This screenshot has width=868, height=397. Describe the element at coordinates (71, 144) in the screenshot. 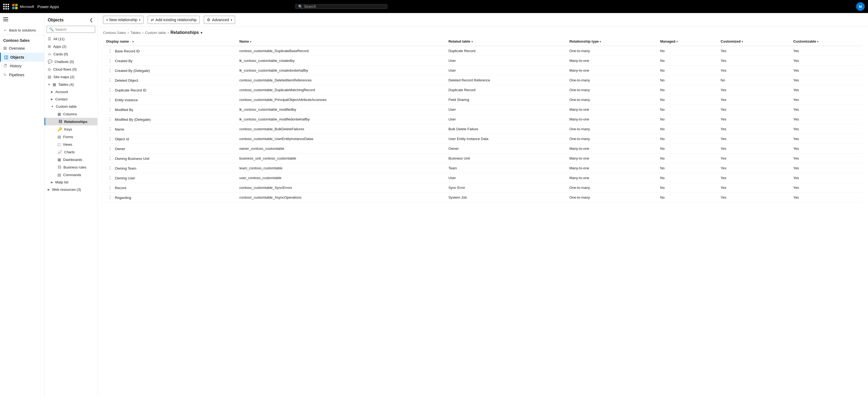

I see `objects-list-item-views: ◻ Views` at that location.